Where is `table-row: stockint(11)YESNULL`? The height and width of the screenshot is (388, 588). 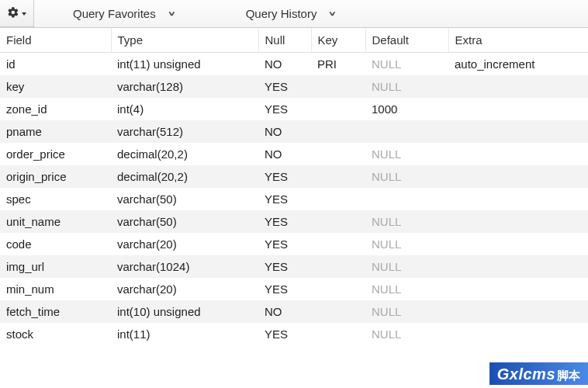
table-row: stockint(11)YESNULL is located at coordinates (294, 334).